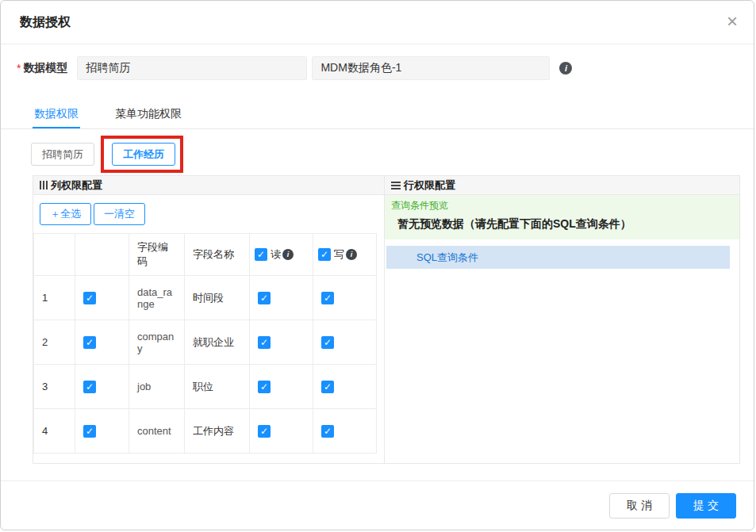  What do you see at coordinates (351, 255) in the screenshot?
I see `write-info-icon: i` at bounding box center [351, 255].